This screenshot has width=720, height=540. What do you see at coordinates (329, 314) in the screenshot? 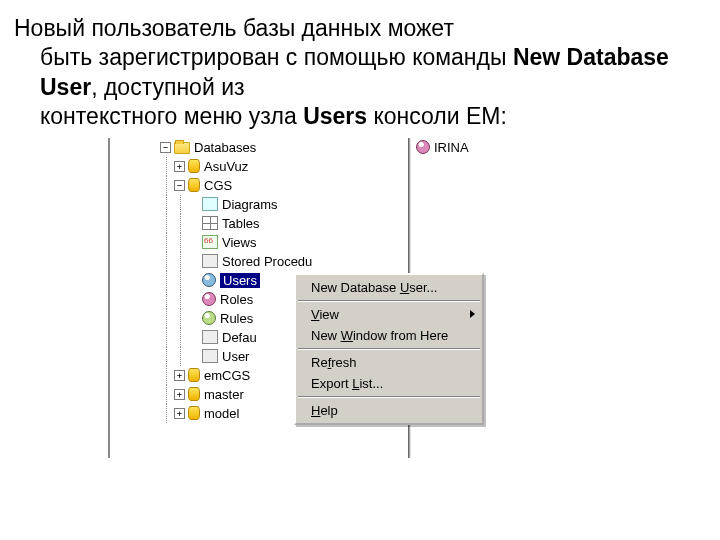
I see `menu-text-post: iew` at bounding box center [329, 314].